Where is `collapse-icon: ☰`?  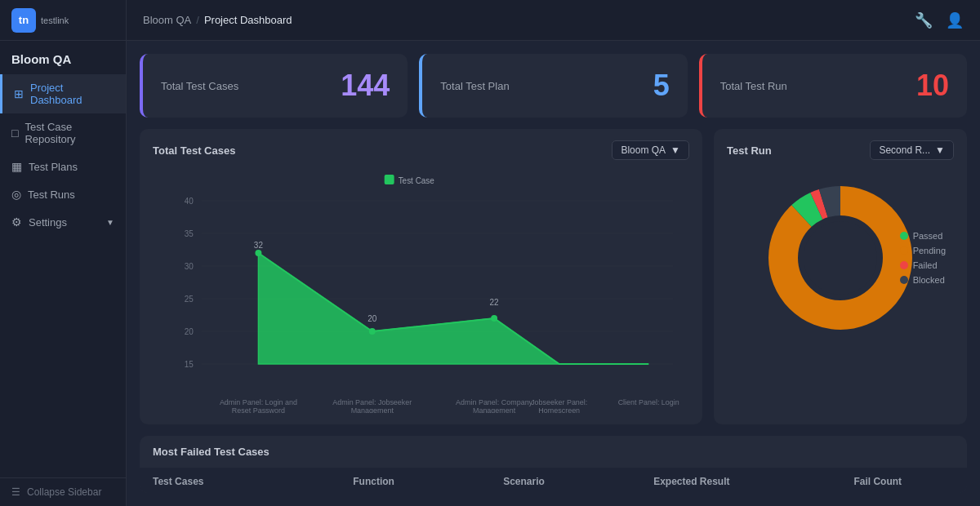 collapse-icon: ☰ is located at coordinates (16, 492).